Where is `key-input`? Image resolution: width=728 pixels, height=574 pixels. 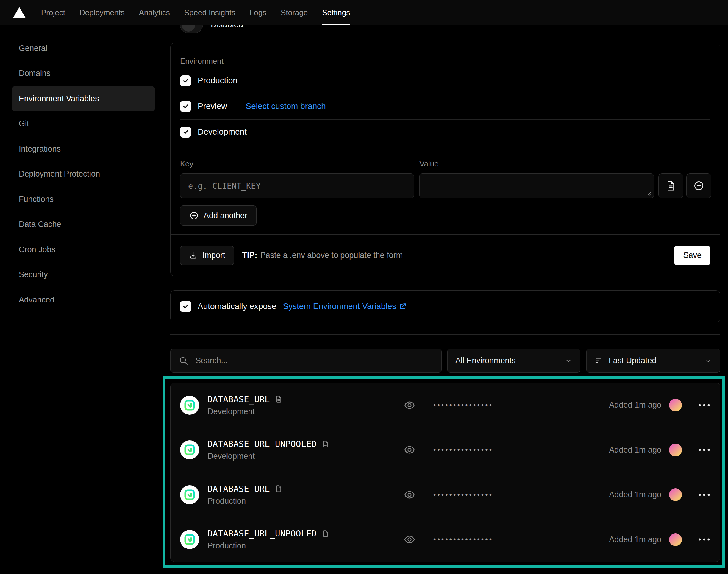
key-input is located at coordinates (297, 186).